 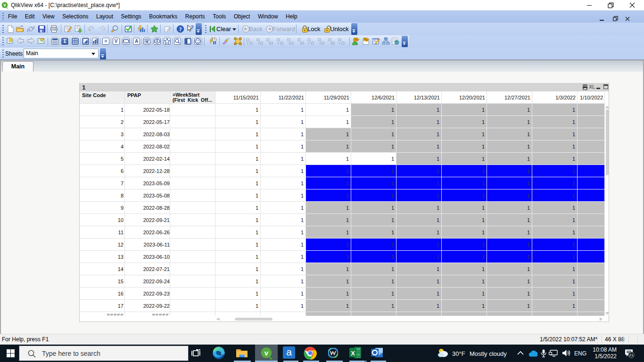 I want to click on svg-text: v, so click(x=267, y=353).